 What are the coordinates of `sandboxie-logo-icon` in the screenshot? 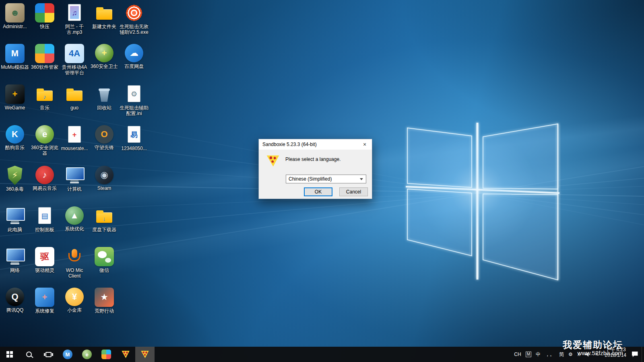 It's located at (273, 161).